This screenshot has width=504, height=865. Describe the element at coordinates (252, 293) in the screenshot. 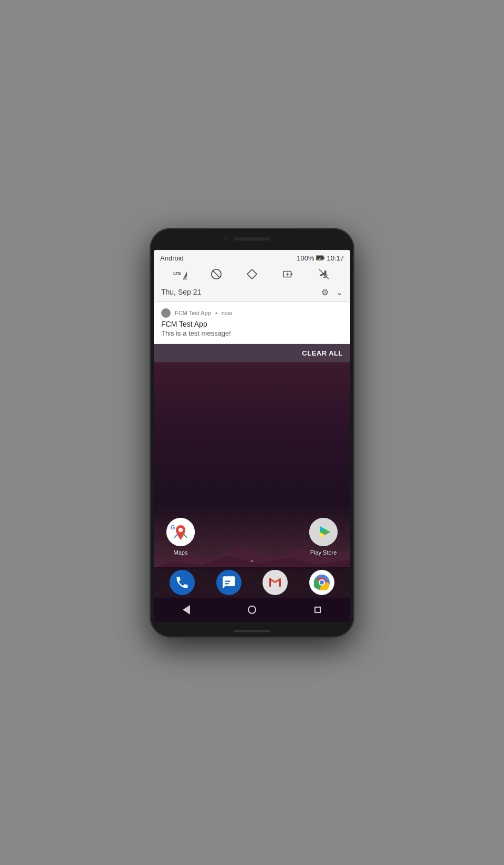

I see `date-row: Thu, Sep 21 ⚙ ⌄` at that location.